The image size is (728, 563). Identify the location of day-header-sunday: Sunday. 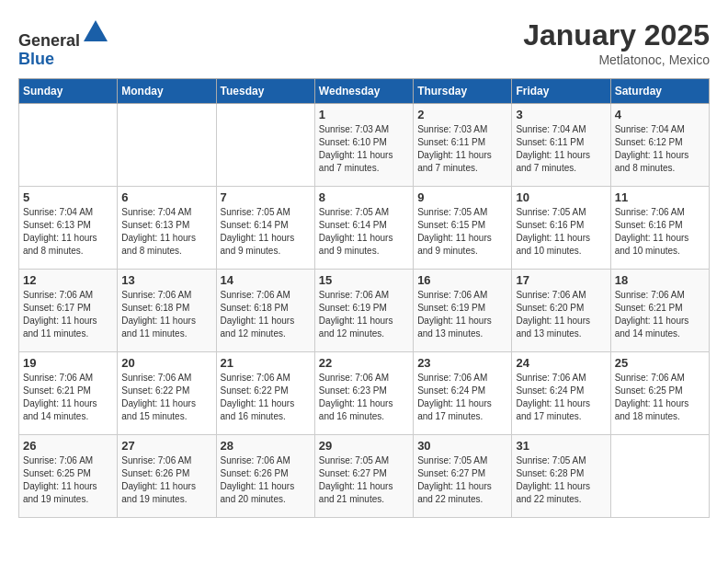
(68, 90).